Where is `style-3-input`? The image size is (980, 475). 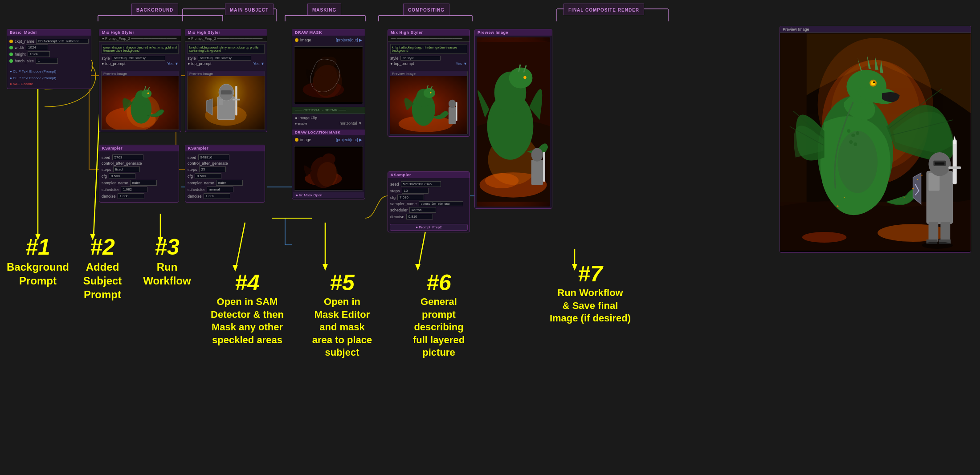
style-3-input is located at coordinates (421, 58).